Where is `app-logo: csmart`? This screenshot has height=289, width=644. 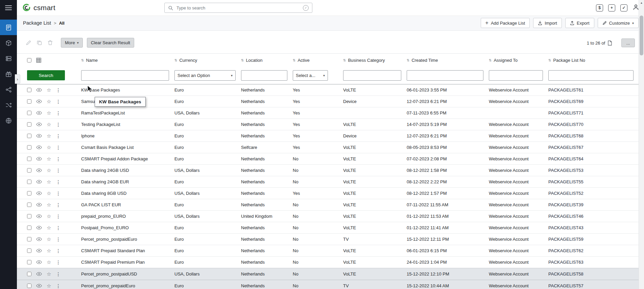 app-logo: csmart is located at coordinates (39, 8).